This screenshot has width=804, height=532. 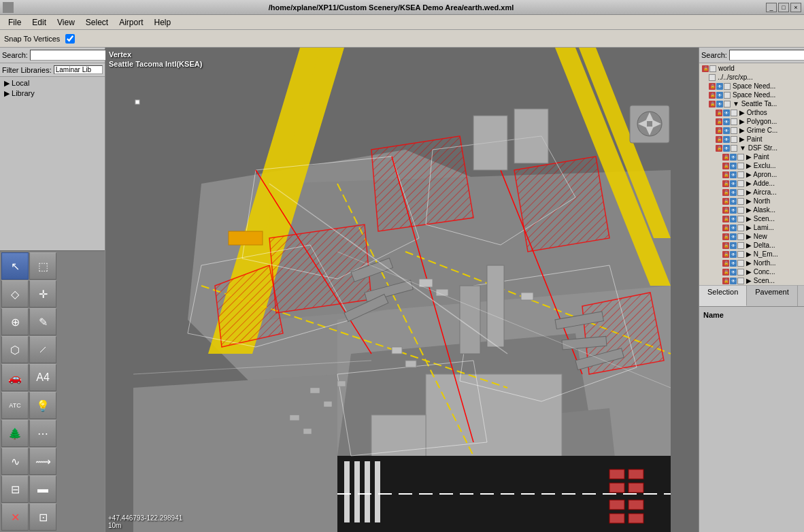 I want to click on tool-forest: 🌲, so click(x=15, y=433).